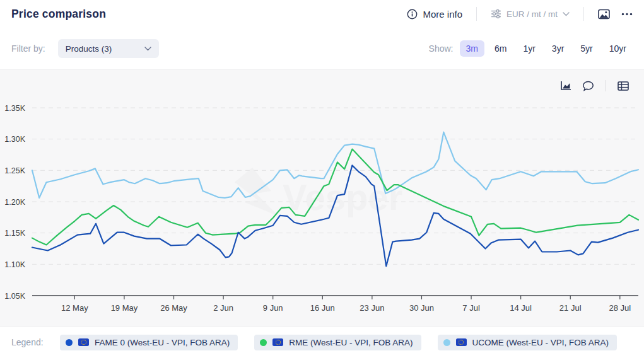 The image size is (644, 358). Describe the element at coordinates (35, 342) in the screenshot. I see `legend-label: Legend:` at that location.